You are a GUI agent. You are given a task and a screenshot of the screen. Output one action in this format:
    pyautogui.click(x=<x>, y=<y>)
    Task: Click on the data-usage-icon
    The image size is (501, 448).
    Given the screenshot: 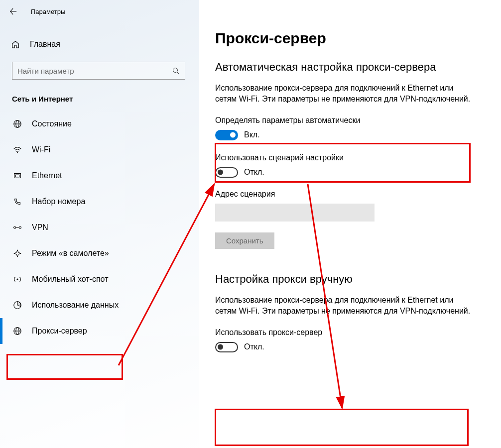 What is the action you would take?
    pyautogui.click(x=17, y=305)
    